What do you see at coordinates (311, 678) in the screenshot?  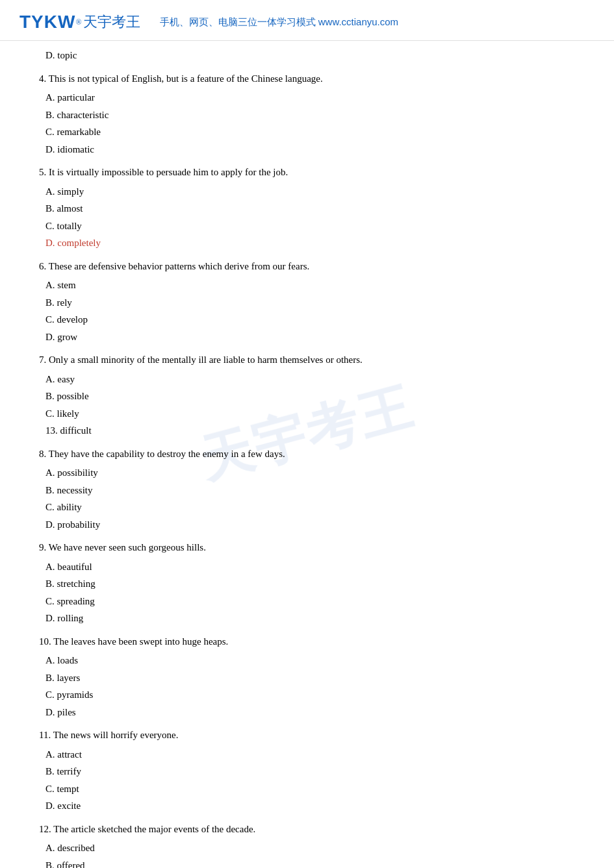 I see `option-10b: B. layers` at bounding box center [311, 678].